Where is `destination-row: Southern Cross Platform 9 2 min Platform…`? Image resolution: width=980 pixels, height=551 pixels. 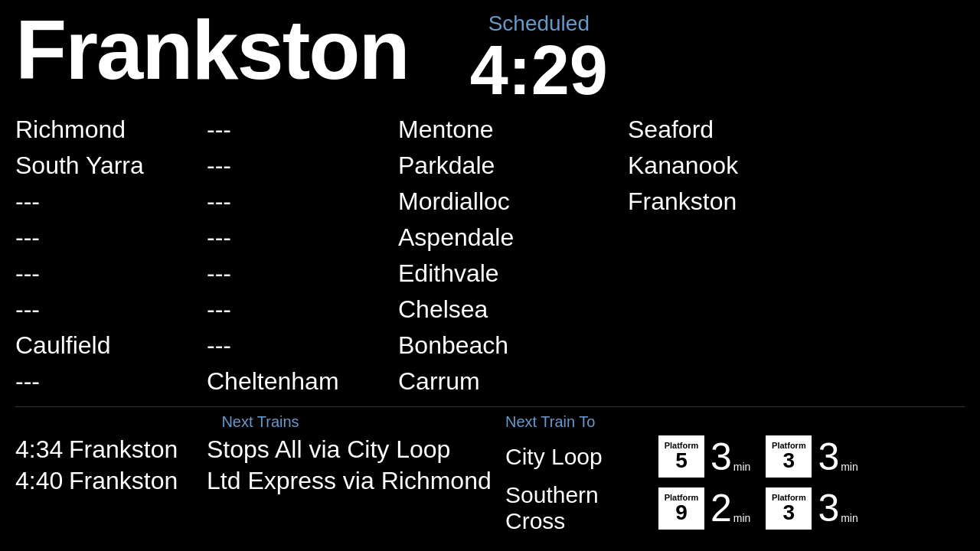
destination-row: Southern Cross Platform 9 2 min Platform… is located at coordinates (735, 508).